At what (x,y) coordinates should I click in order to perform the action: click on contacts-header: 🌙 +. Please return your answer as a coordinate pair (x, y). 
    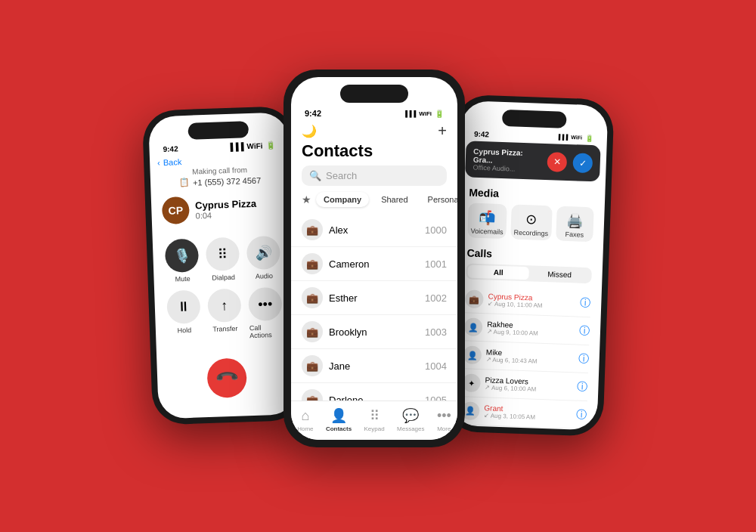
    Looking at the image, I should click on (374, 130).